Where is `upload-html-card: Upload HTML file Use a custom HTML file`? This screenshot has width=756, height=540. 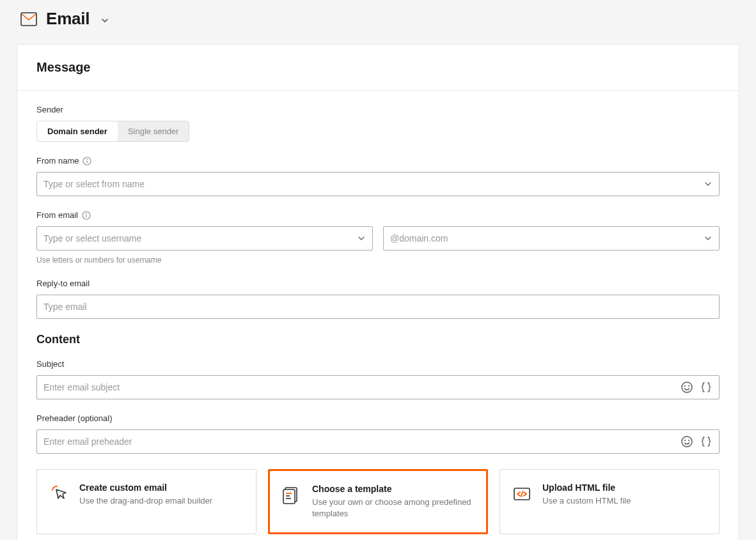 upload-html-card: Upload HTML file Use a custom HTML file is located at coordinates (610, 502).